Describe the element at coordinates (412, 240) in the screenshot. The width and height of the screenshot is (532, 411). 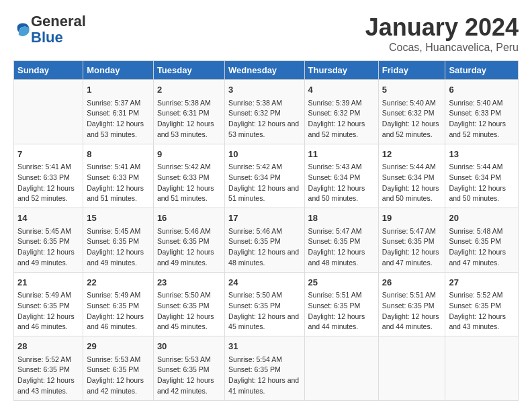
I see `cell-w3-d6: 19Sunrise: 5:47 AM Sunset: 6:35 PM Dayli…` at that location.